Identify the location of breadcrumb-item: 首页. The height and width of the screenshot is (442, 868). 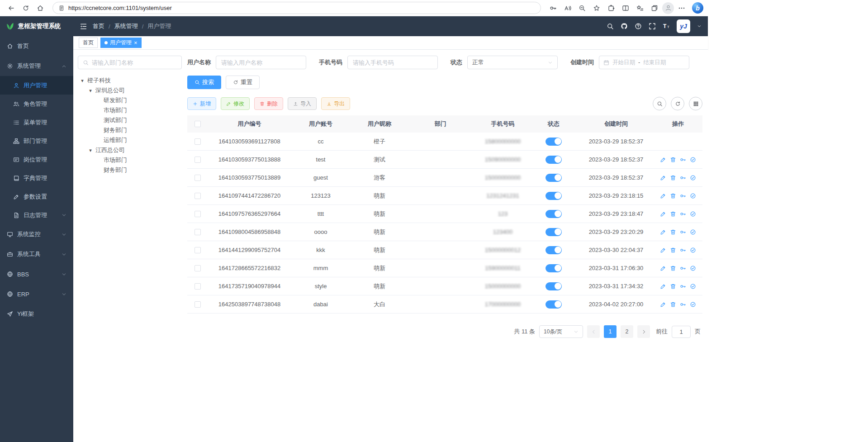
(99, 26).